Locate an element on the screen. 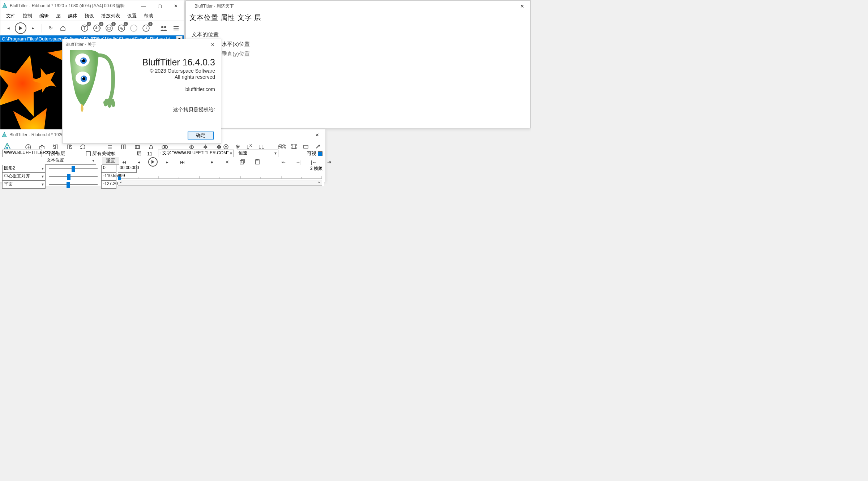 The width and height of the screenshot is (868, 481). timeline-close-button: ✕ is located at coordinates (317, 135).